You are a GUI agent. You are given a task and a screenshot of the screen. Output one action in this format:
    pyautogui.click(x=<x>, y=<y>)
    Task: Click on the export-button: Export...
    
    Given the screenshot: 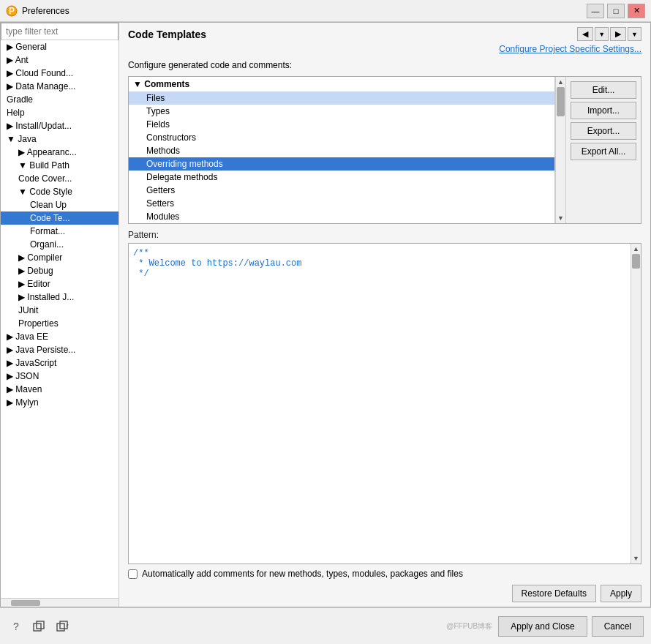 What is the action you would take?
    pyautogui.click(x=603, y=131)
    